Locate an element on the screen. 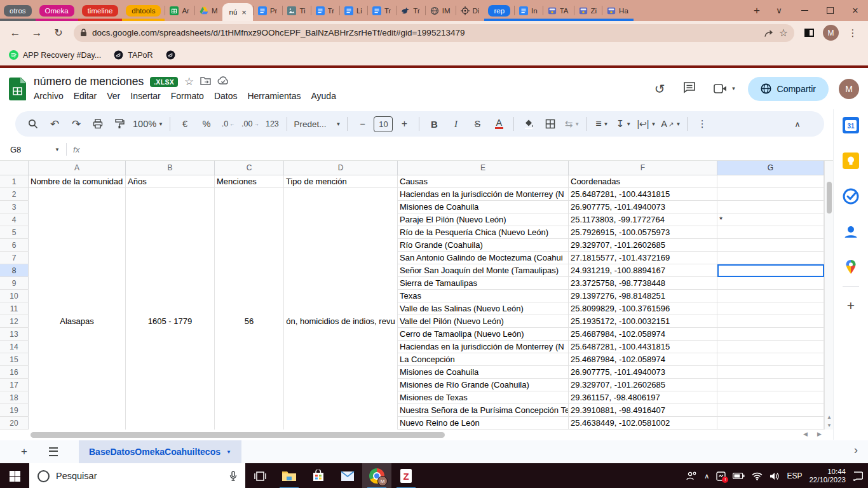  cell-G19 is located at coordinates (771, 410).